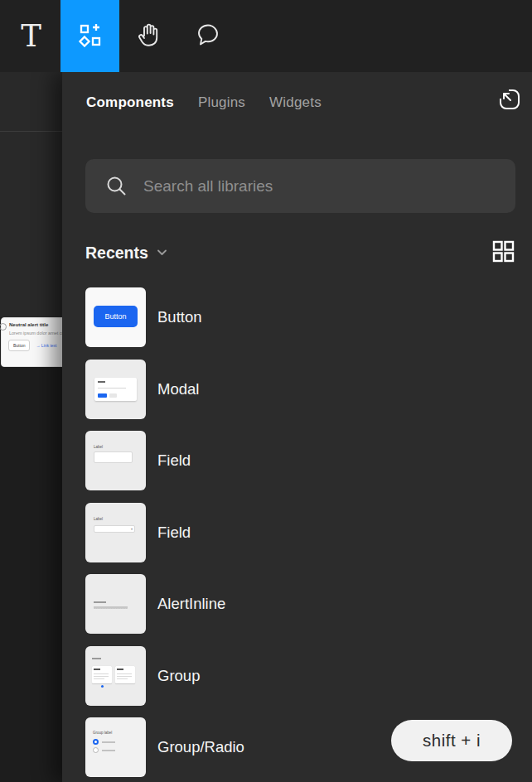 Image resolution: width=532 pixels, height=782 pixels. I want to click on component-item-alertinline: AlertInline, so click(308, 604).